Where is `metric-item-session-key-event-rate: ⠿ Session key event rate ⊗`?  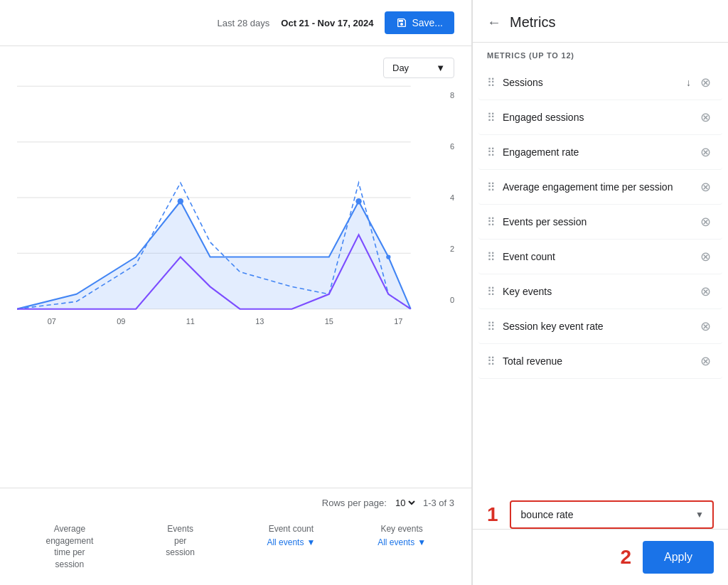 metric-item-session-key-event-rate: ⠿ Session key event rate ⊗ is located at coordinates (600, 327).